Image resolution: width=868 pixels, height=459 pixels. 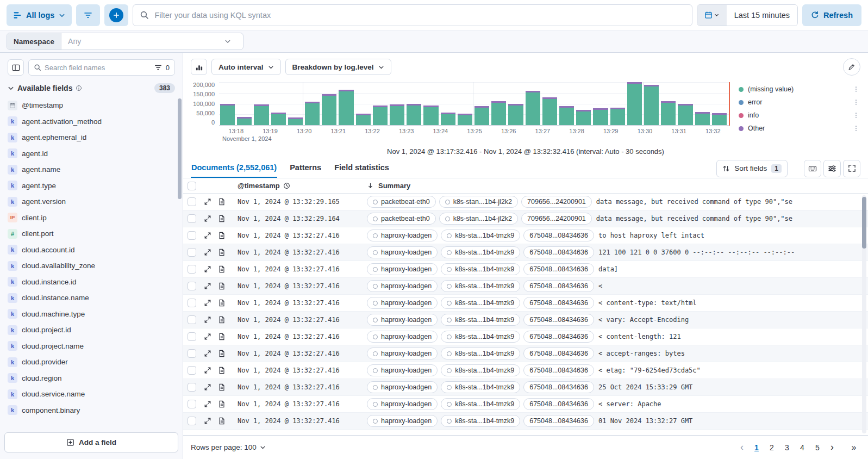 I want to click on time-range-button: Last 15 minutes, so click(x=762, y=15).